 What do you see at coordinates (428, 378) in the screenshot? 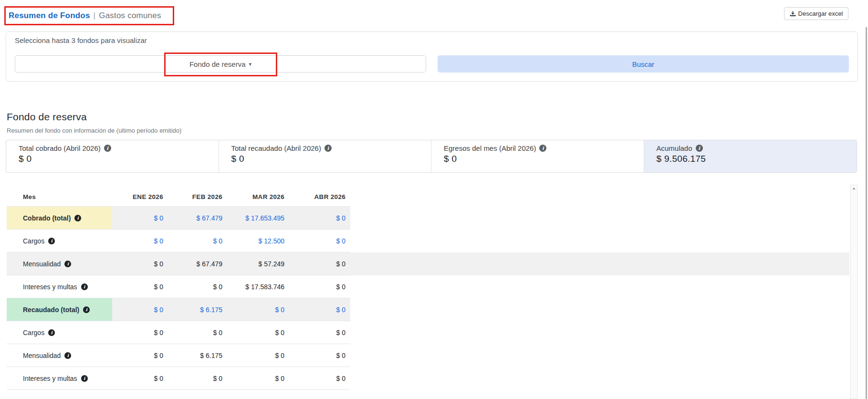
I see `table-row: Intereses y multasi$ 0$ 0$ 0$ 0` at bounding box center [428, 378].